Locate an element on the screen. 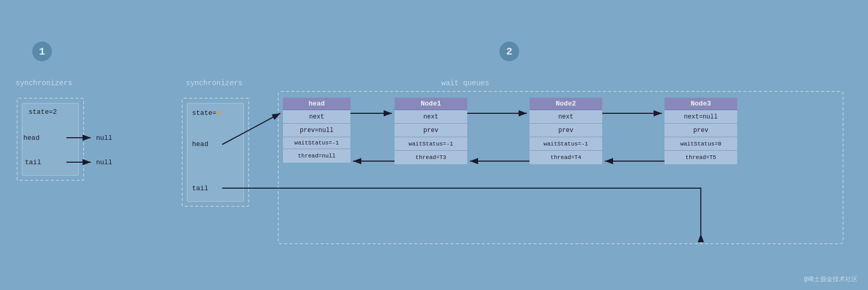 Image resolution: width=868 pixels, height=290 pixels. step1-null1: null is located at coordinates (104, 138).